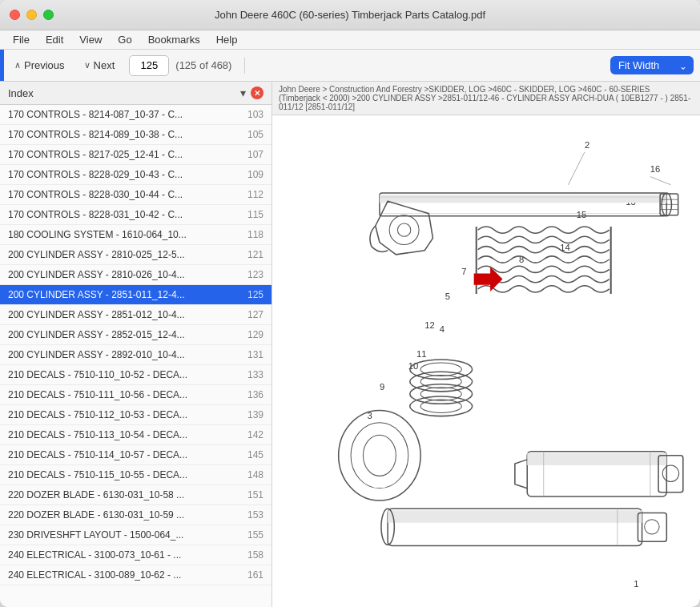 The width and height of the screenshot is (700, 607). What do you see at coordinates (253, 295) in the screenshot?
I see `sidebar-item-page: 125` at bounding box center [253, 295].